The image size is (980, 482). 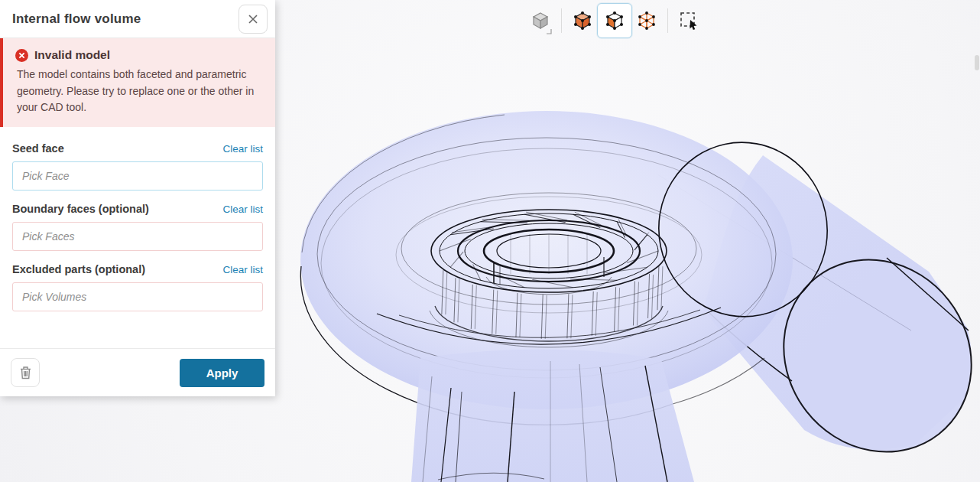 I want to click on toolbar-button-edge-vertex-select, so click(x=647, y=21).